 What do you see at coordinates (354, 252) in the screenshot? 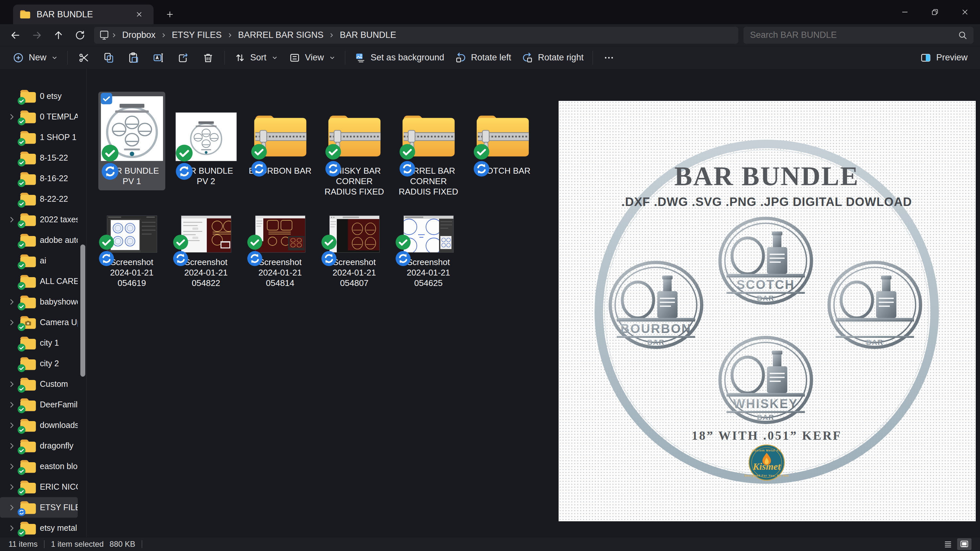
I see `file-tile: Screenshot 2024-01-21 054807` at bounding box center [354, 252].